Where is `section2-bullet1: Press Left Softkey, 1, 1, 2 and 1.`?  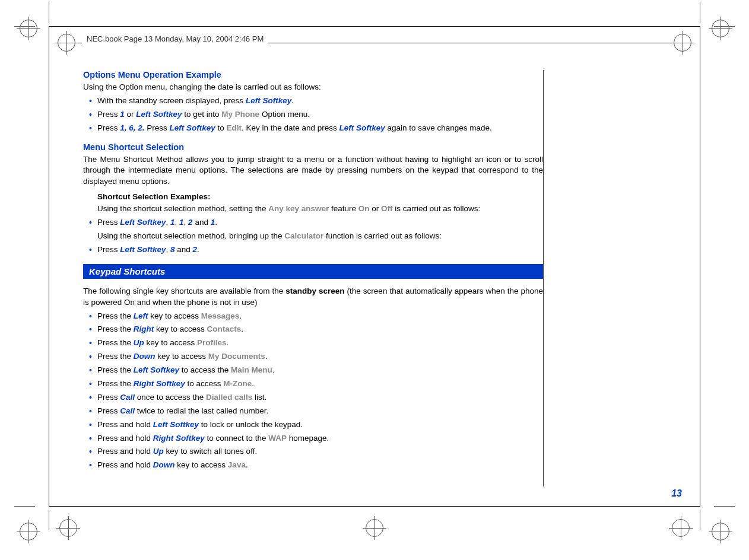
section2-bullet1: Press Left Softkey, 1, 1, 2 and 1. is located at coordinates (320, 223).